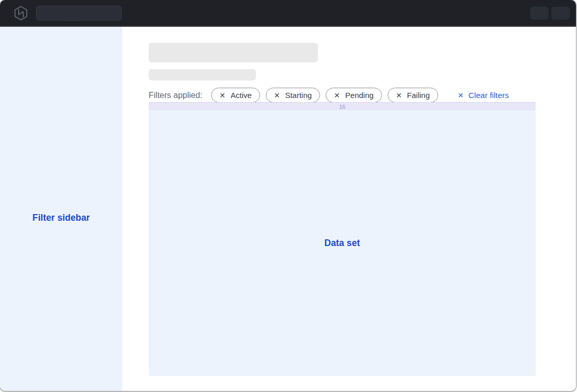  I want to click on hashicorp-logo-icon, so click(21, 13).